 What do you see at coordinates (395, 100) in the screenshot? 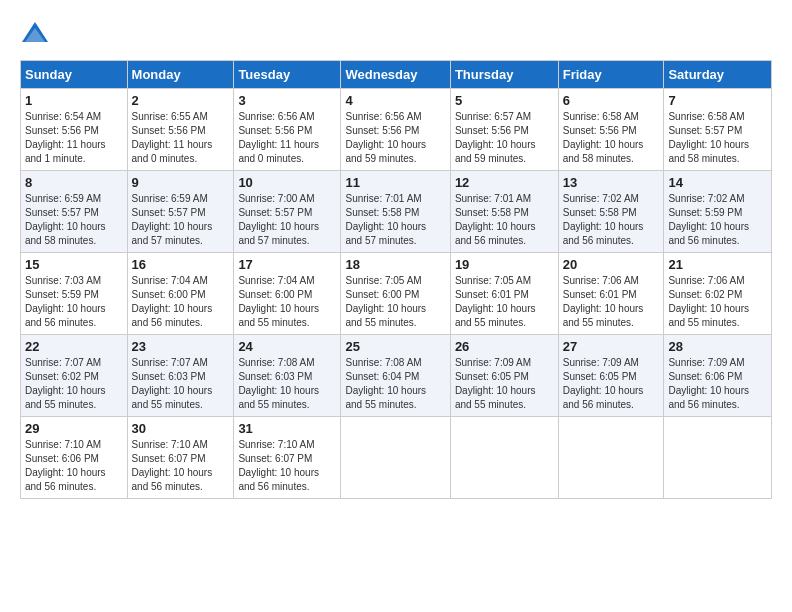
I see `day-number: 4` at bounding box center [395, 100].